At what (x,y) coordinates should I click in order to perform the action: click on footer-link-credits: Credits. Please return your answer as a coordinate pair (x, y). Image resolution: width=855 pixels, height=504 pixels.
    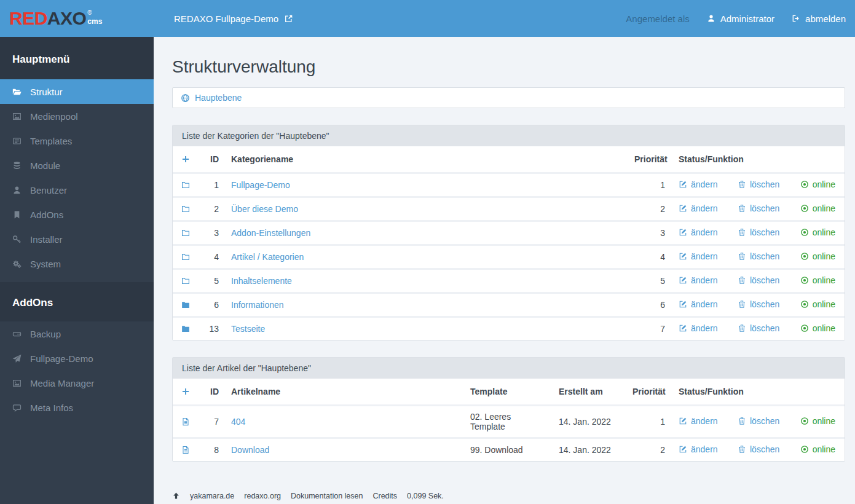
    Looking at the image, I should click on (385, 496).